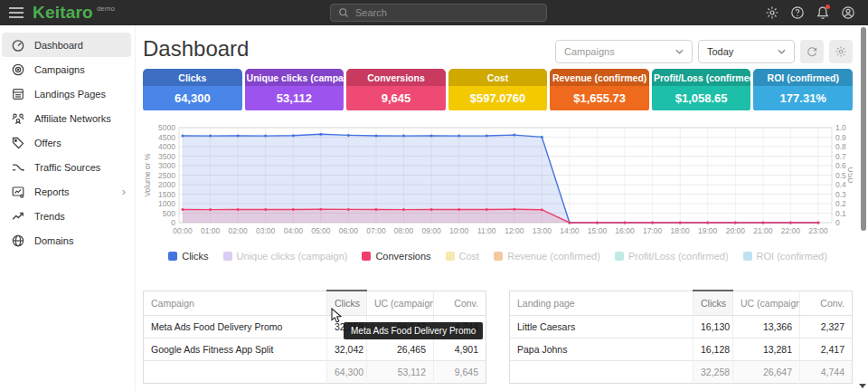  What do you see at coordinates (59, 45) in the screenshot?
I see `sidebar-item-label: Dashboard` at bounding box center [59, 45].